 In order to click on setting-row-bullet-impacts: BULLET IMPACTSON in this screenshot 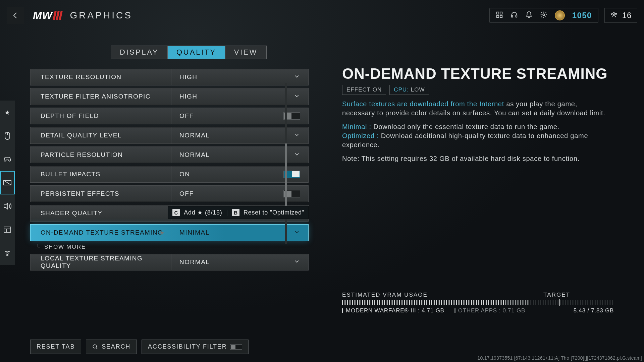, I will do `click(169, 174)`.